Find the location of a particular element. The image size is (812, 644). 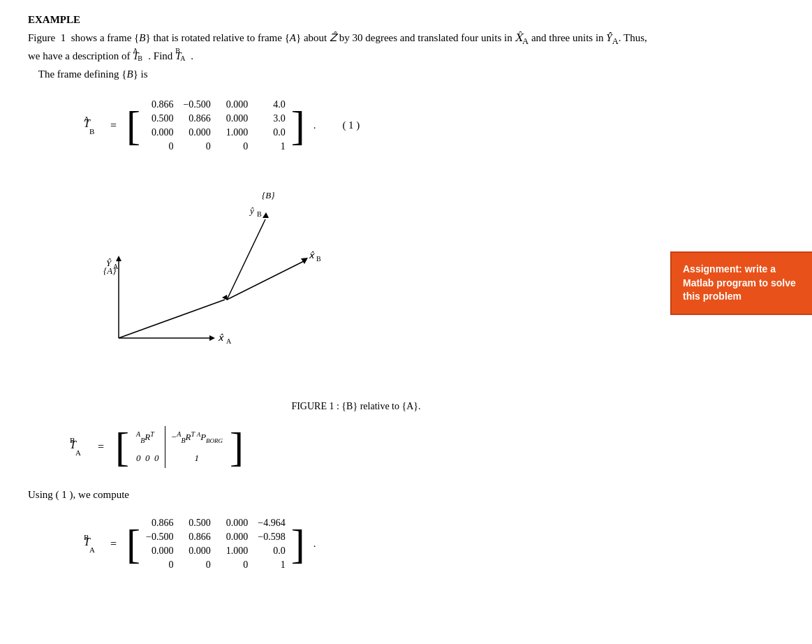

xB-label: x̂ is located at coordinates (311, 256).